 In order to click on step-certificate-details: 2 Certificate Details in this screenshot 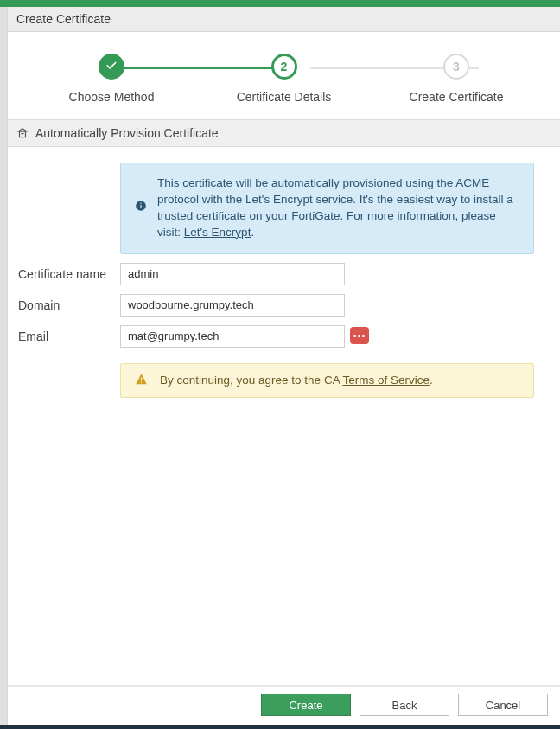, I will do `click(284, 79)`.